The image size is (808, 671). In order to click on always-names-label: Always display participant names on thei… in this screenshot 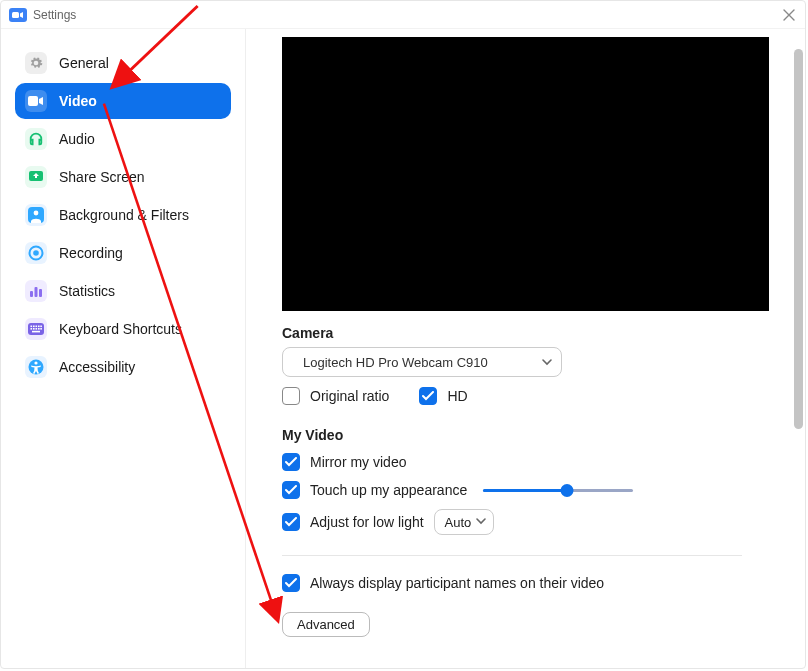, I will do `click(457, 583)`.